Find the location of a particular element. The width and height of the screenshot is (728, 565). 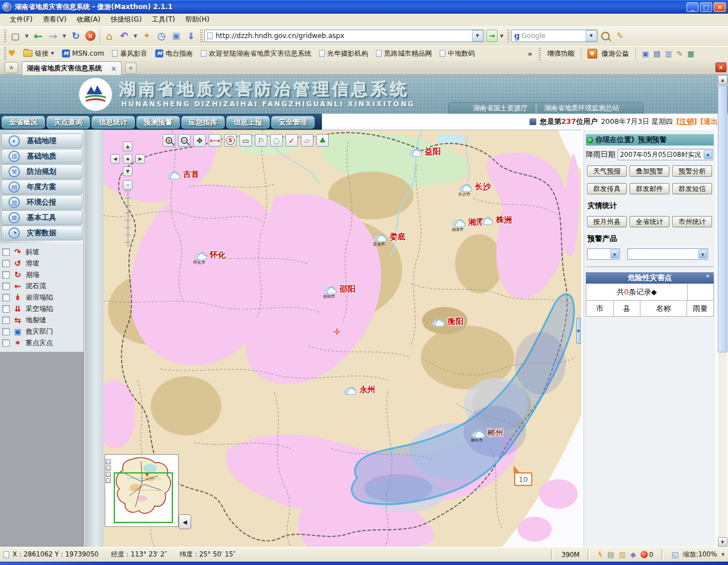

back-icon: ← is located at coordinates (38, 36).